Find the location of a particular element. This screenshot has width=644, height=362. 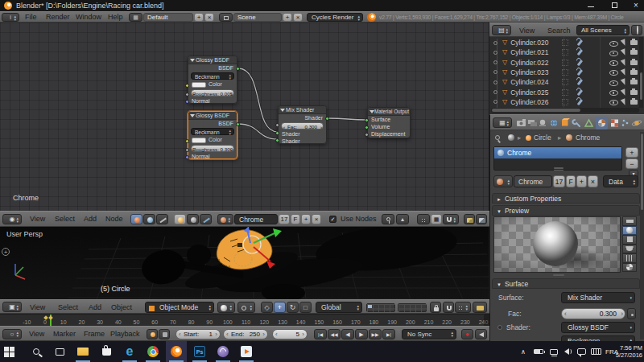

node-glossy-bsdf-1: Glossy BSDF BSDF Beckmann▴▾ Color ‹Rough… is located at coordinates (213, 80).